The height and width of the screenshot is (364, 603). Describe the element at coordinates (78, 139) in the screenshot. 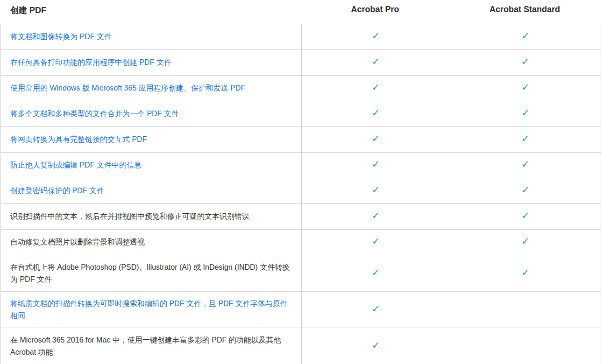

I see `feature-label: 将网页转换为具有完整链接的交互式 PDF` at that location.